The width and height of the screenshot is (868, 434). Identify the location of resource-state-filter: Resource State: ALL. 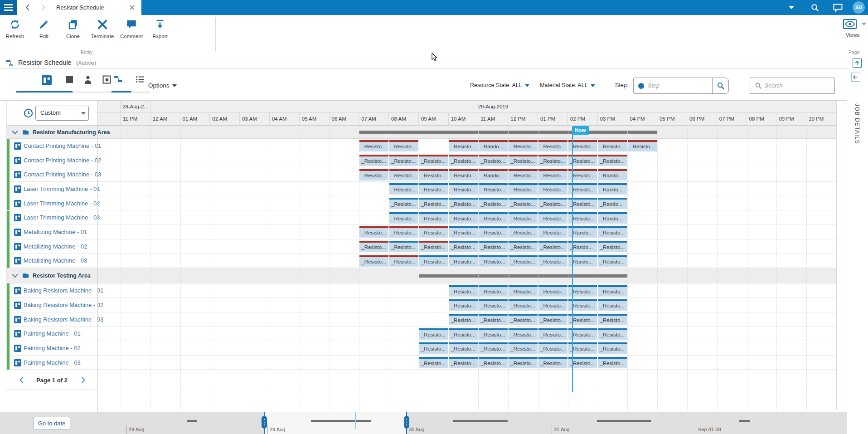
(499, 85).